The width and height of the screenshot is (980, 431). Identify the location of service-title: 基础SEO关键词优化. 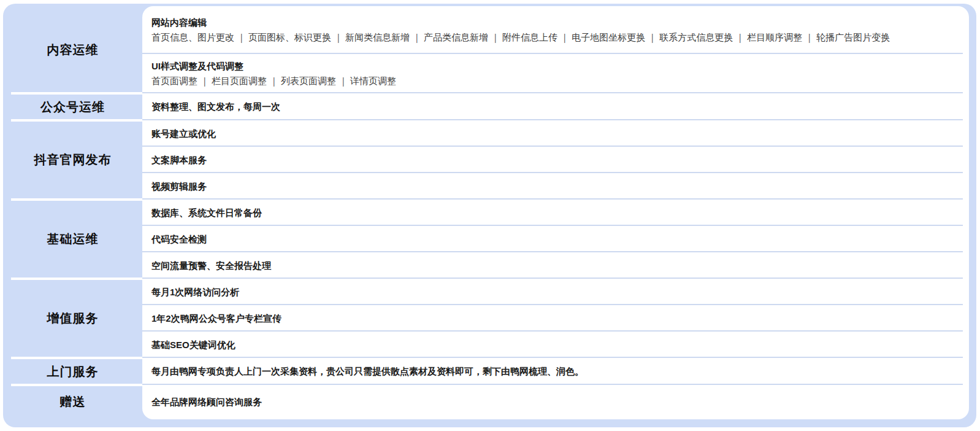
(554, 345).